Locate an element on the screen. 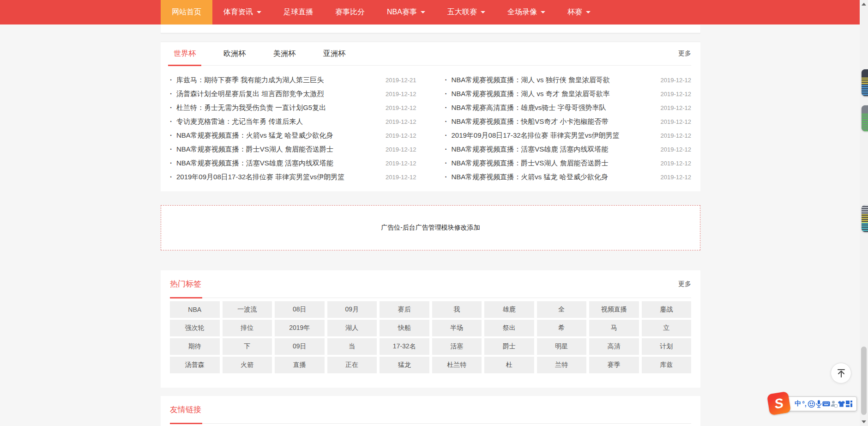 The height and width of the screenshot is (426, 868). sogou-logo-icon: S is located at coordinates (779, 404).